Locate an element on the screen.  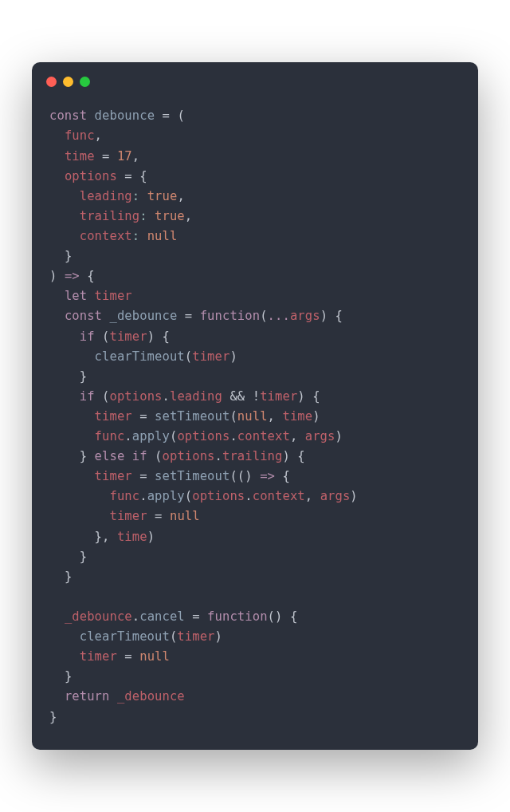
prop-trailing: trailing is located at coordinates (110, 216).